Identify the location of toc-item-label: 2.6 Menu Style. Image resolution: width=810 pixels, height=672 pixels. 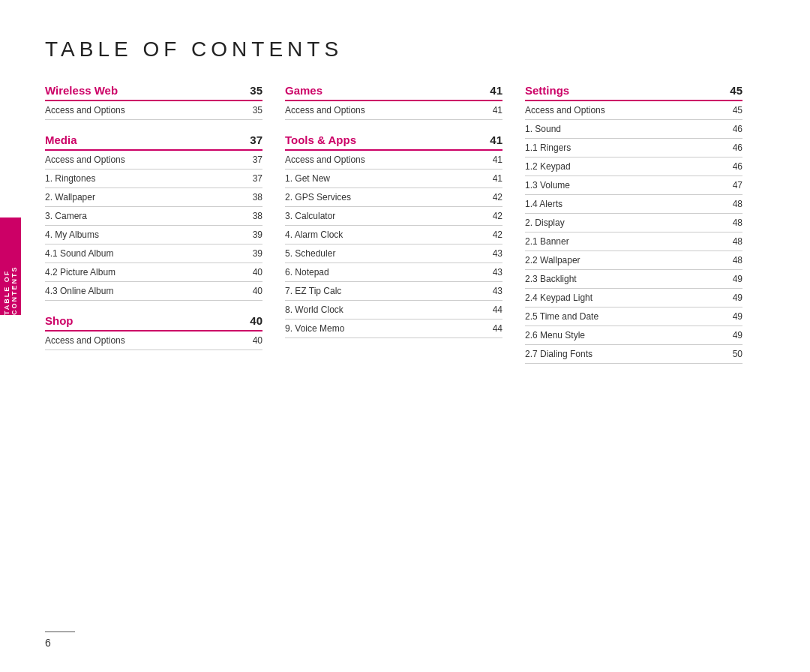
(555, 335).